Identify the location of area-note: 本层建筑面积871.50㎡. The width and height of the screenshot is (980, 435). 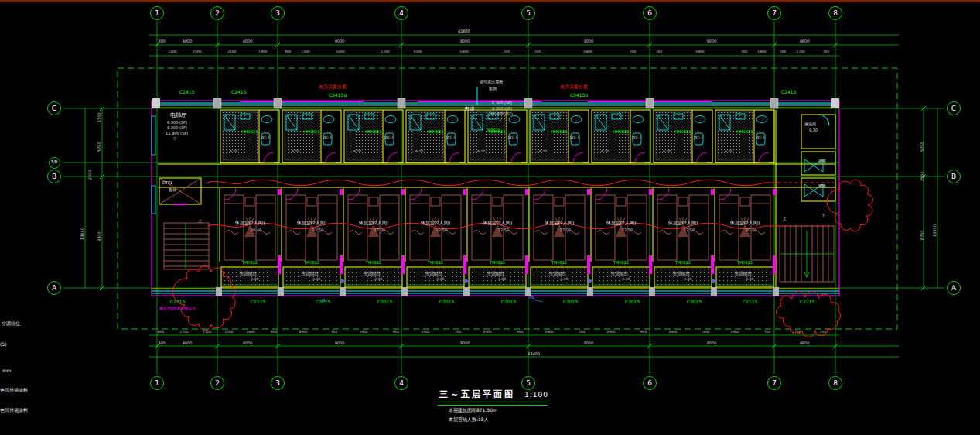
(473, 410).